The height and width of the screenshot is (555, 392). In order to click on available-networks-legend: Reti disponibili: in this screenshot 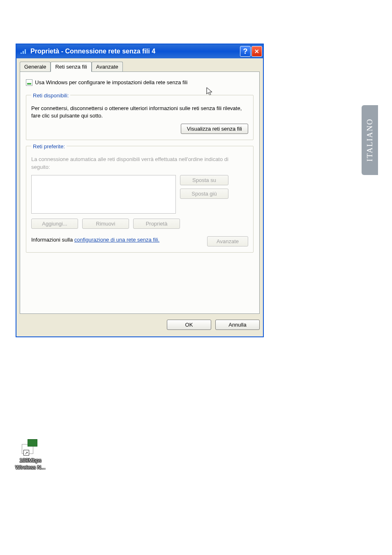, I will do `click(51, 95)`.